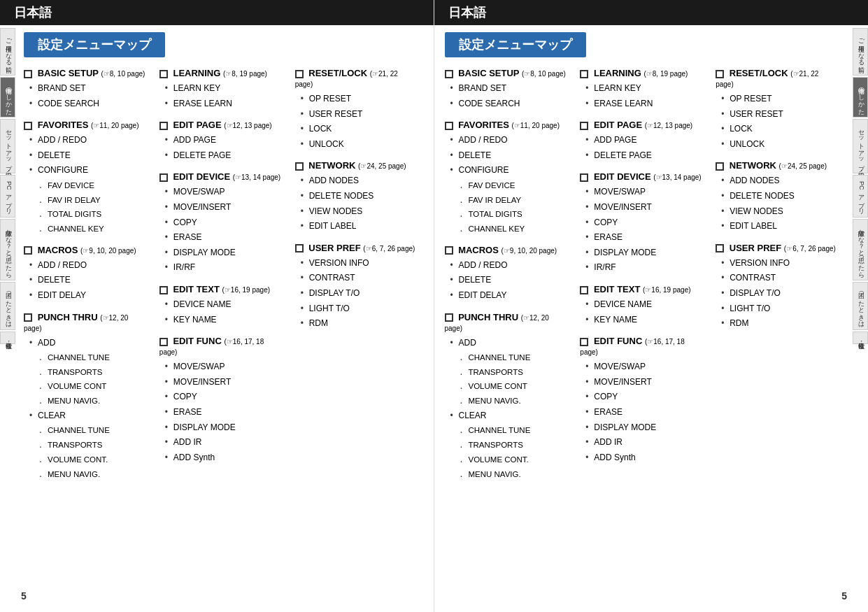 The image size is (868, 612). What do you see at coordinates (648, 320) in the screenshot?
I see `list-item: KEY NAME` at bounding box center [648, 320].